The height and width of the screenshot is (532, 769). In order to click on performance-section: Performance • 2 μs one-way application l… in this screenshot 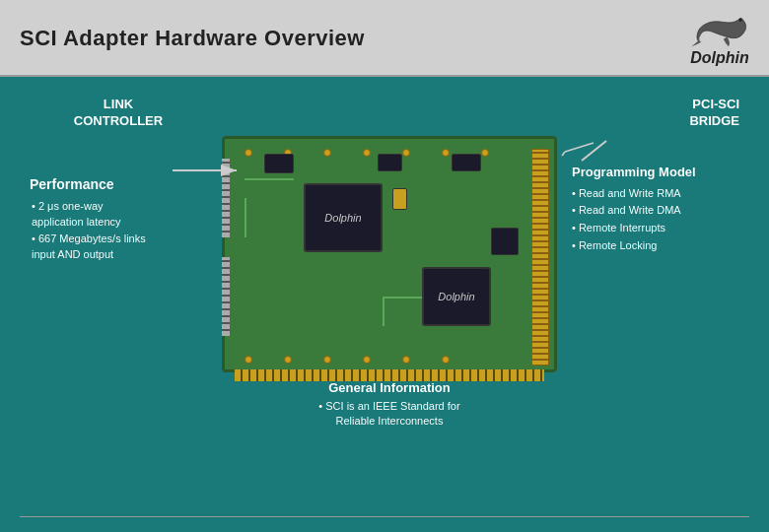, I will do `click(118, 220)`.